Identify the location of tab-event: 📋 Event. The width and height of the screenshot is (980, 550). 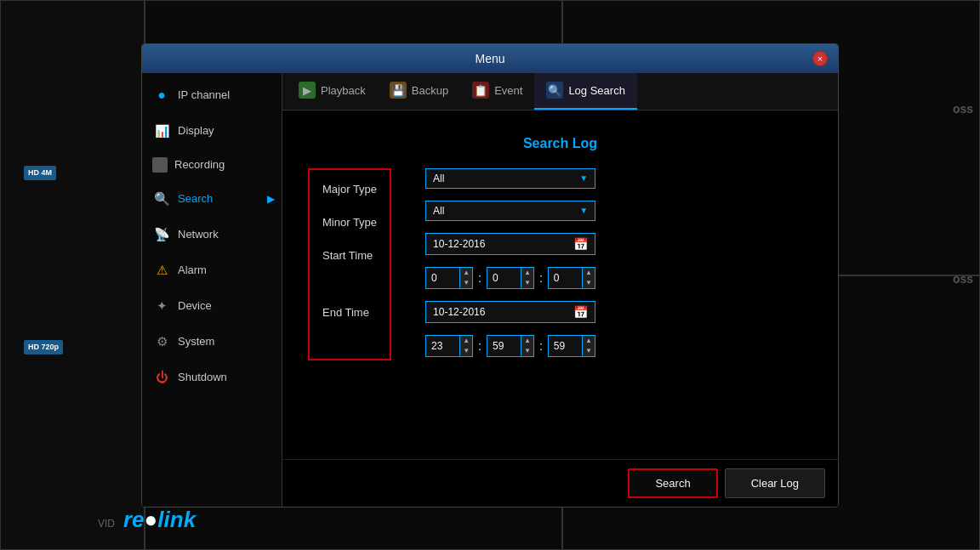
(497, 92).